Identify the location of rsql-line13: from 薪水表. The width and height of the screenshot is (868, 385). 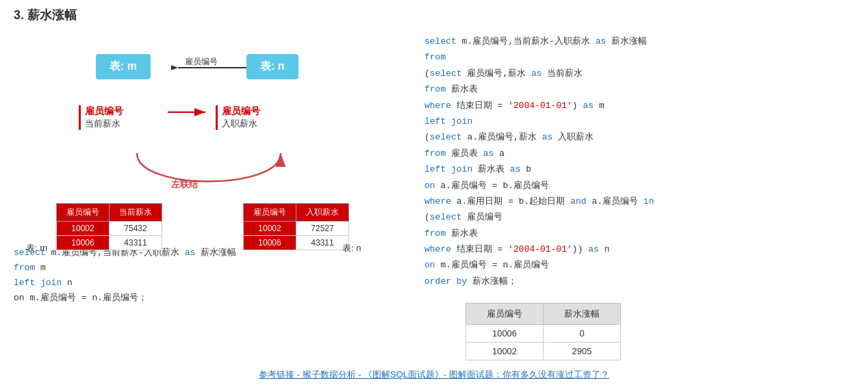
(639, 234).